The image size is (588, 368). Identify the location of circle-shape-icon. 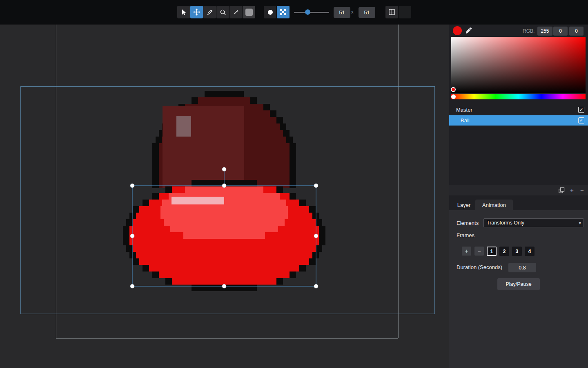
(270, 12).